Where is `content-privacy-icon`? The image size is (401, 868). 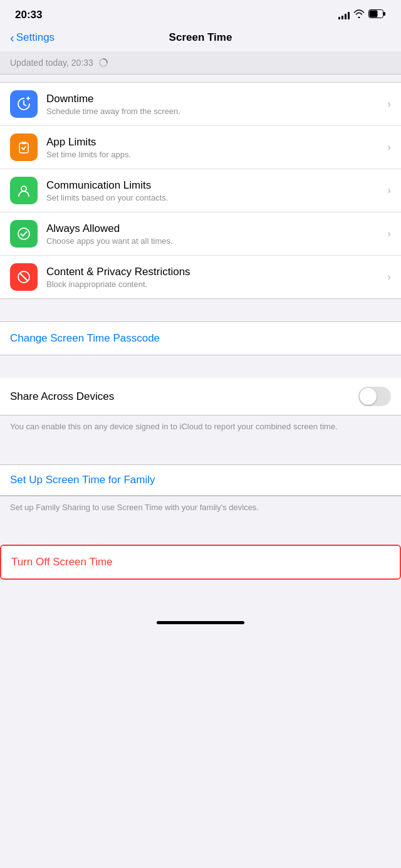
content-privacy-icon is located at coordinates (24, 277).